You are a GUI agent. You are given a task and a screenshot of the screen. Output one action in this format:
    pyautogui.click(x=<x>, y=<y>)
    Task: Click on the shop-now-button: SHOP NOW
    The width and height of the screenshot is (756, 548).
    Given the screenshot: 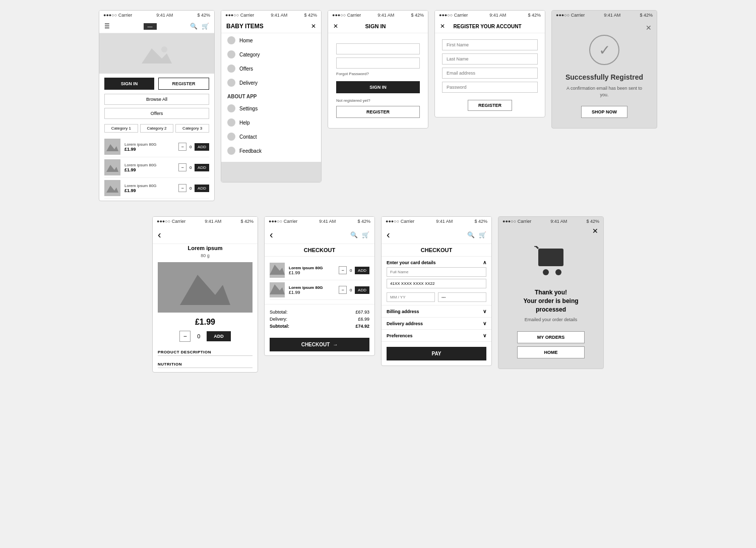 What is the action you would take?
    pyautogui.click(x=604, y=112)
    